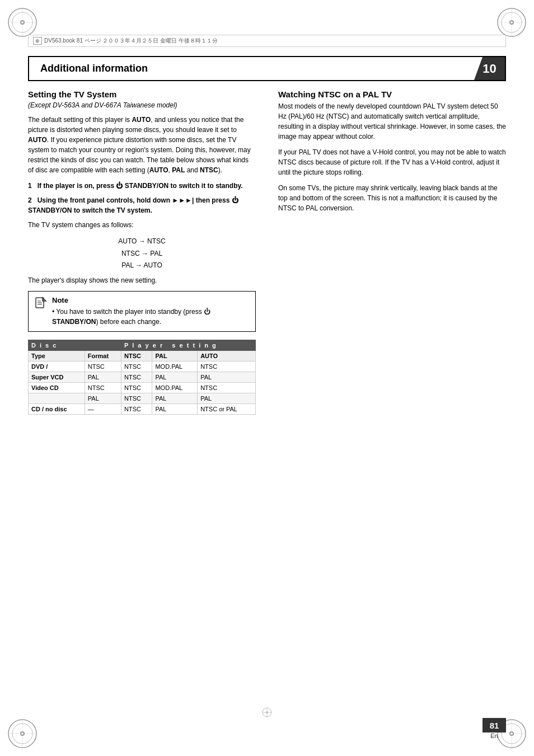 The width and height of the screenshot is (534, 756). Describe the element at coordinates (142, 266) in the screenshot. I see `system-chain-3: PAL → AUTO` at that location.